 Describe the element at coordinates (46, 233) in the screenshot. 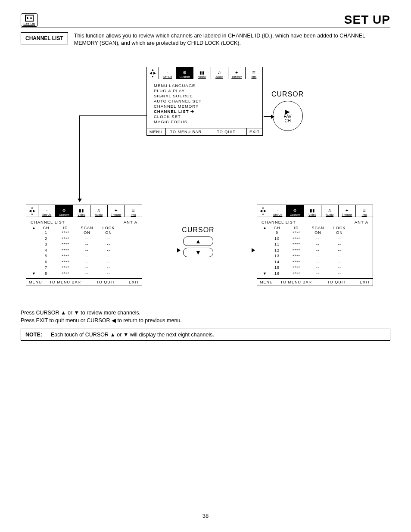

I see `cell-ch: 1` at that location.